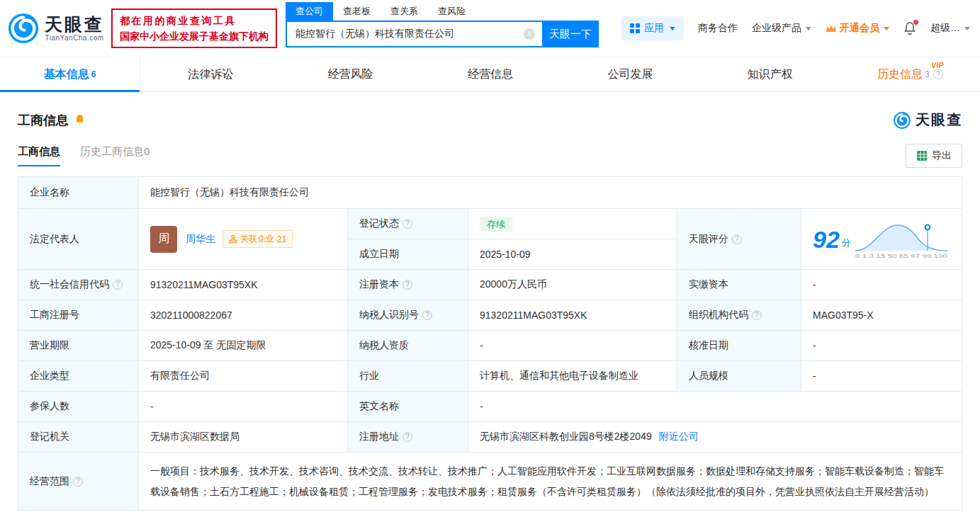  Describe the element at coordinates (404, 11) in the screenshot. I see `search-tab-relation: 查关系` at that location.